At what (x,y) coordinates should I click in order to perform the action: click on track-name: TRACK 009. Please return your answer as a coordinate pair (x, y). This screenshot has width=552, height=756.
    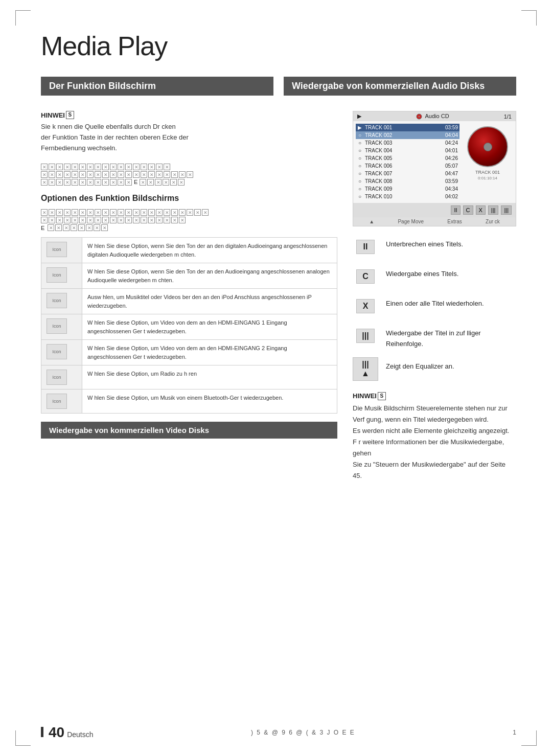
    Looking at the image, I should click on (401, 189).